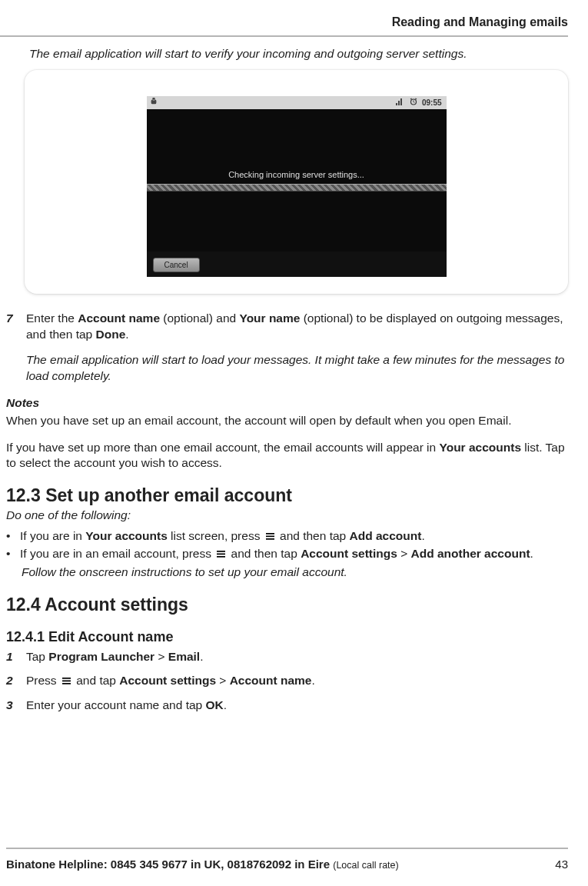  Describe the element at coordinates (287, 605) in the screenshot. I see `heading-12-4: 12.4 Account settings` at that location.